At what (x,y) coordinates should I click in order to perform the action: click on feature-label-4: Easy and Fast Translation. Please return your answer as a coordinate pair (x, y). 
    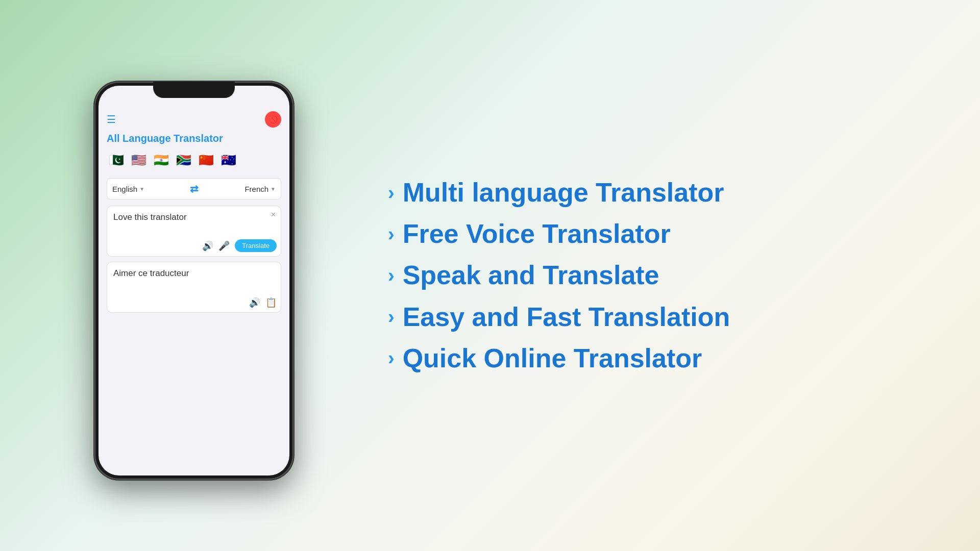
    Looking at the image, I should click on (567, 317).